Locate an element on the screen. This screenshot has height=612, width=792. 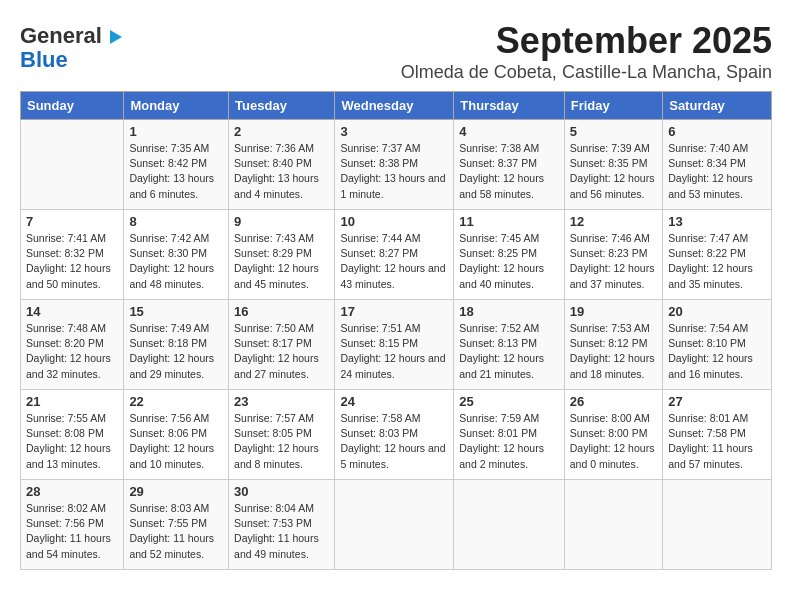
calendar-cell: 6Sunrise: 7:40 AMSunset: 8:34 PMDaylight… is located at coordinates (718, 165).